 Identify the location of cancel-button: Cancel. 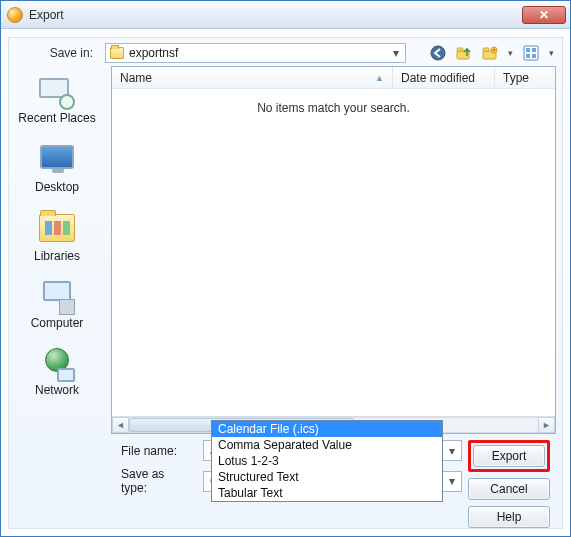
(509, 489).